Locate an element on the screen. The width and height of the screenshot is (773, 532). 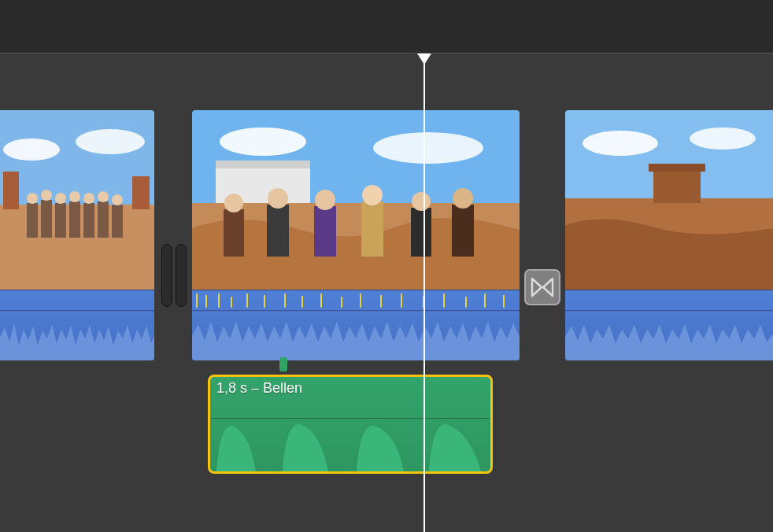
sfx-label: 1,8 s – Bellen is located at coordinates (260, 389).